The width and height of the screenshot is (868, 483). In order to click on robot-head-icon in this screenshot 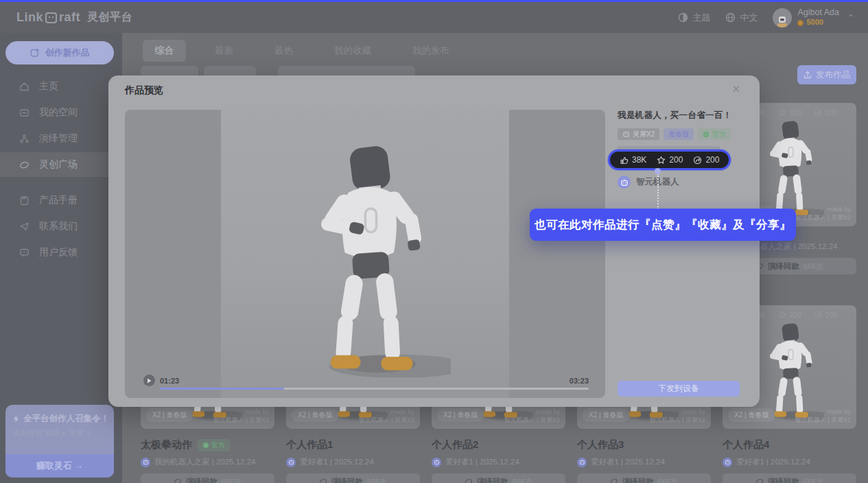, I will do `click(626, 134)`.